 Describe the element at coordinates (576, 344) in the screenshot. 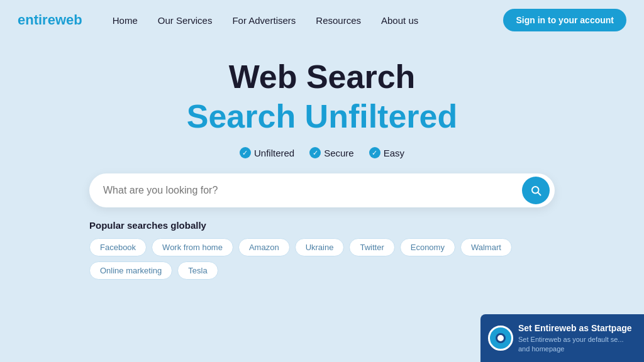

I see `startpage-widget-description: Set Entireweb as your default se... and …` at that location.